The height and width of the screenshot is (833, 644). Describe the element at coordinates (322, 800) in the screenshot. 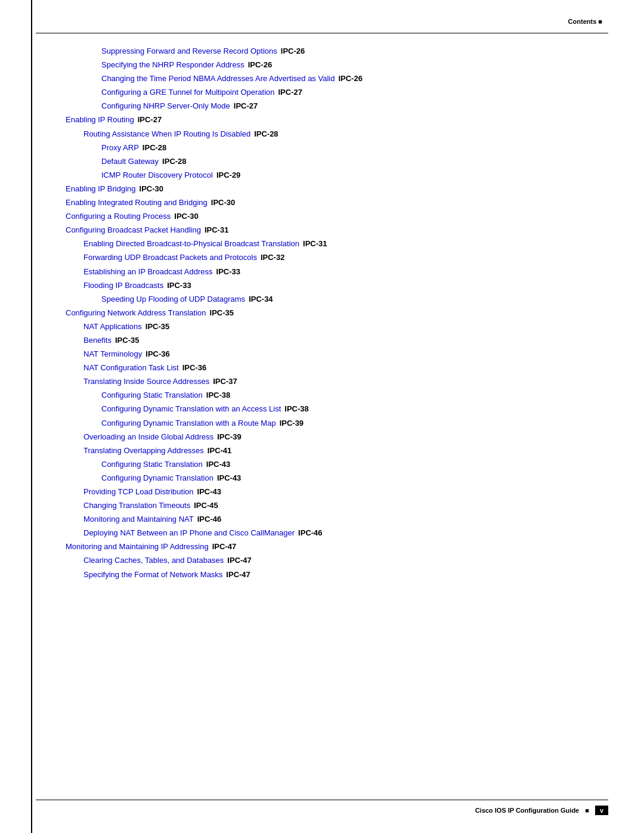

I see `bottom-border` at that location.